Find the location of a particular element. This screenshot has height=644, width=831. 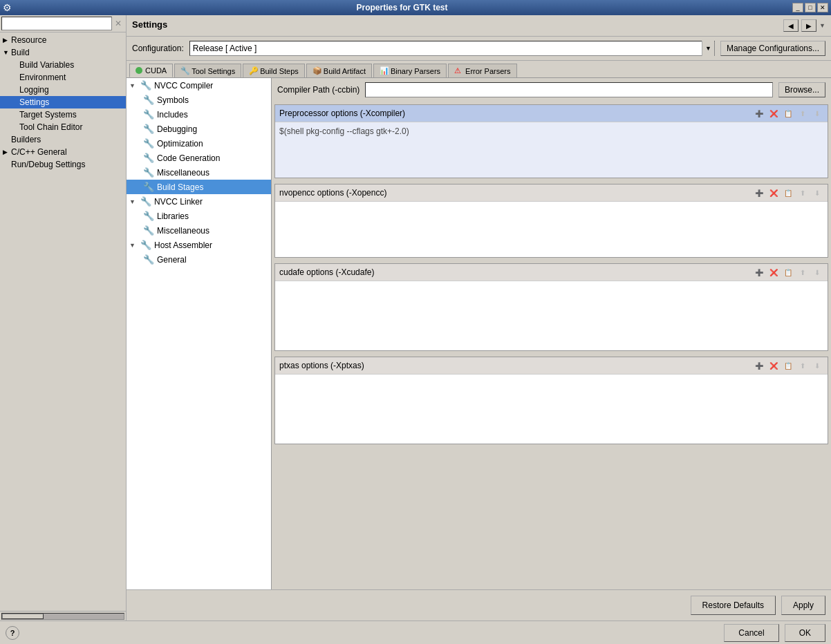

browse-button: Browse... is located at coordinates (802, 90).